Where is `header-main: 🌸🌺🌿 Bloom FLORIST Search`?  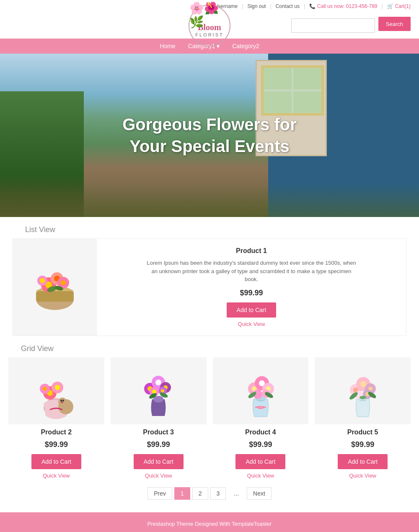
header-main: 🌸🌺🌿 Bloom FLORIST Search is located at coordinates (210, 26).